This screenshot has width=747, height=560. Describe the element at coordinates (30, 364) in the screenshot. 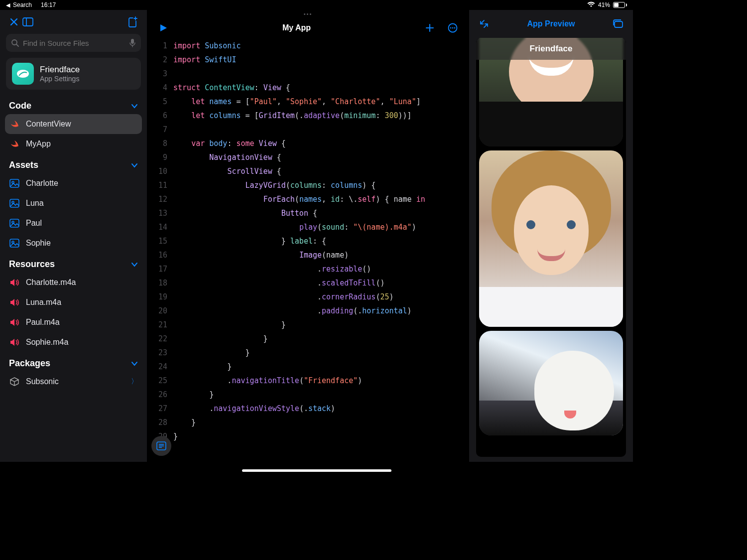

I see `section-title: Packages` at that location.